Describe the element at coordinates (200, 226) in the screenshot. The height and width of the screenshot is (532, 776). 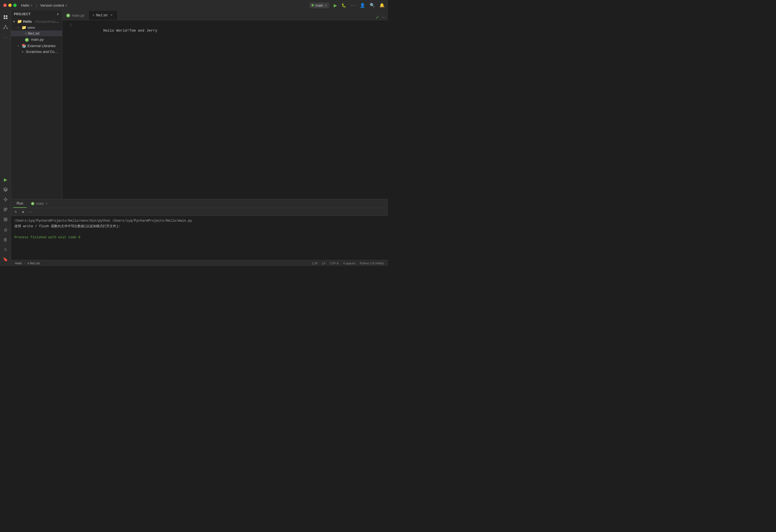
I see `panel-line-2: 使用 write / flush 函数向文件中写出数据(以追加模式打开文件):` at that location.